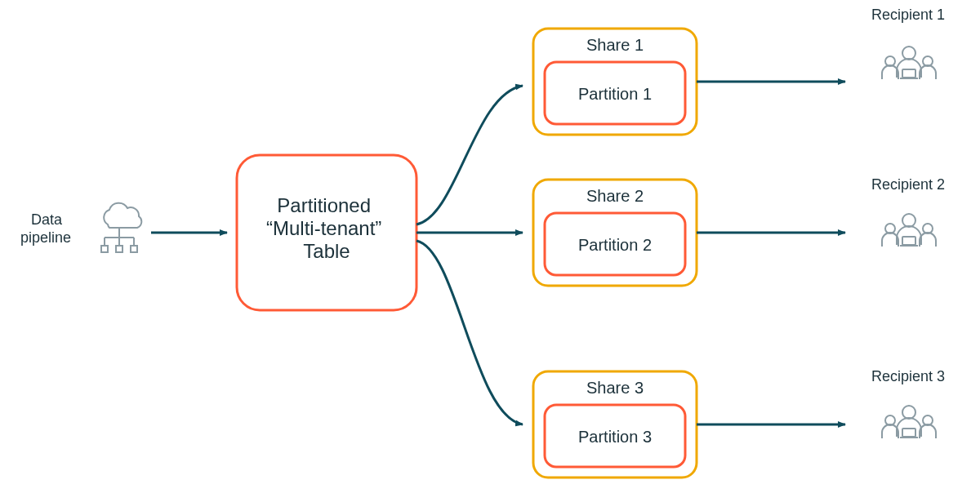 The image size is (980, 502). I want to click on recipient-3-label: Recipient 3, so click(908, 376).